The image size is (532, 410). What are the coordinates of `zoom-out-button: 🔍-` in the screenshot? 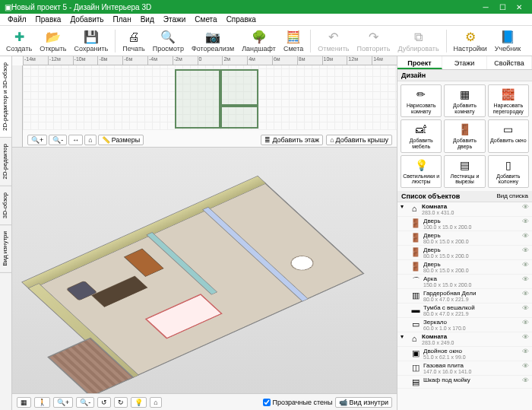 It's located at (58, 140).